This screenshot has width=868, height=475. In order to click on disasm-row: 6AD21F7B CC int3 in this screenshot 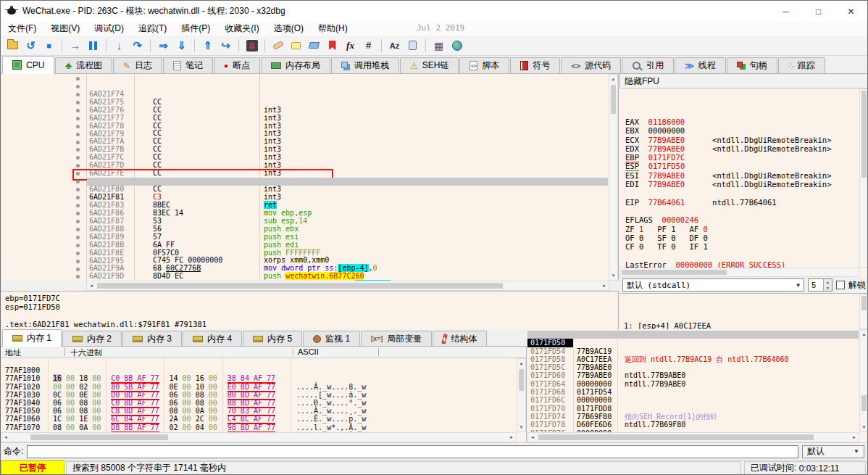, I will do `click(304, 135)`.